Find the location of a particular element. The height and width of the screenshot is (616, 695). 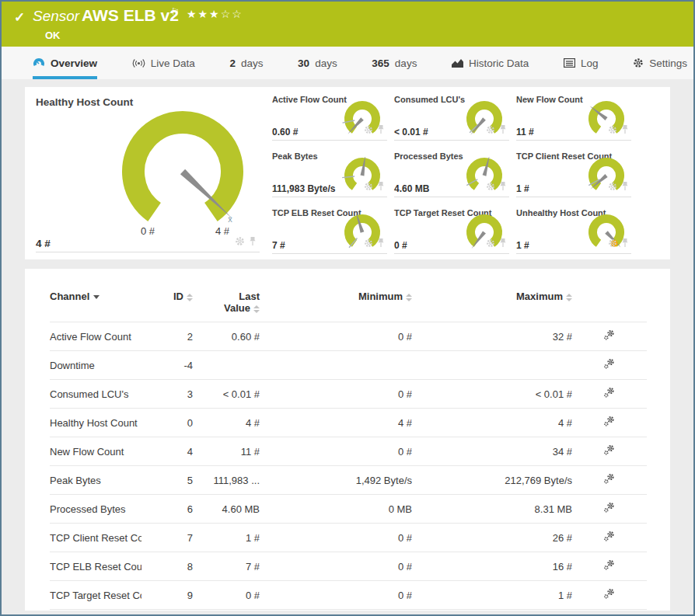

log-icon is located at coordinates (569, 63).